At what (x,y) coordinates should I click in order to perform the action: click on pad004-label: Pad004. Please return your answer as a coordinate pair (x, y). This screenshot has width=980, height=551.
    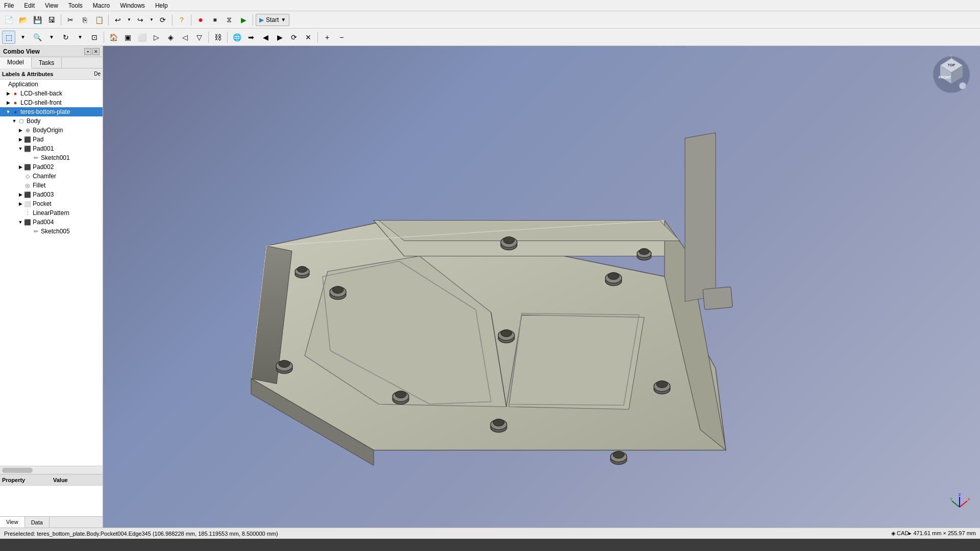
    Looking at the image, I should click on (43, 222).